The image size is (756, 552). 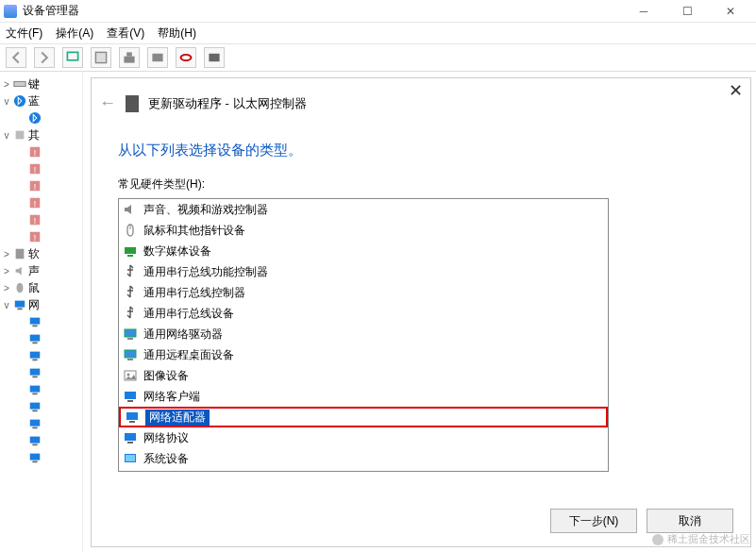 What do you see at coordinates (34, 136) in the screenshot?
I see `tree-item-label: 其` at bounding box center [34, 136].